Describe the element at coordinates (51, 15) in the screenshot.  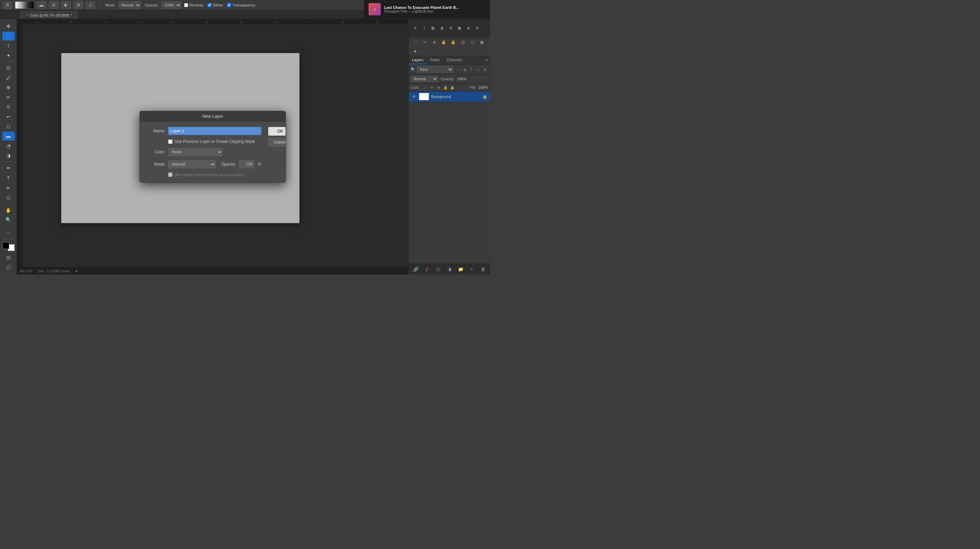
I see `doc-tab-name: Gold @ 66.7% (RGB/8) *` at that location.